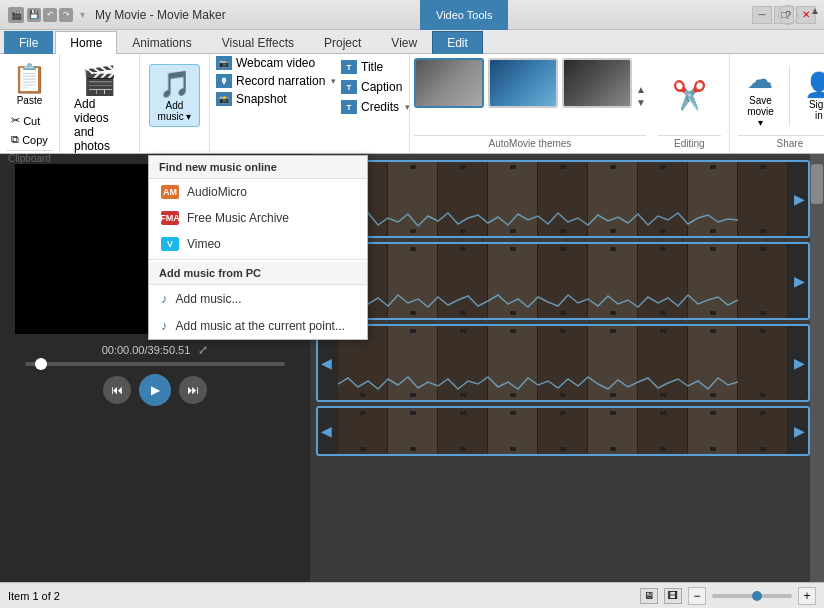 The image size is (824, 608). What do you see at coordinates (224, 81) in the screenshot?
I see `record-icon: 🎙` at bounding box center [224, 81].